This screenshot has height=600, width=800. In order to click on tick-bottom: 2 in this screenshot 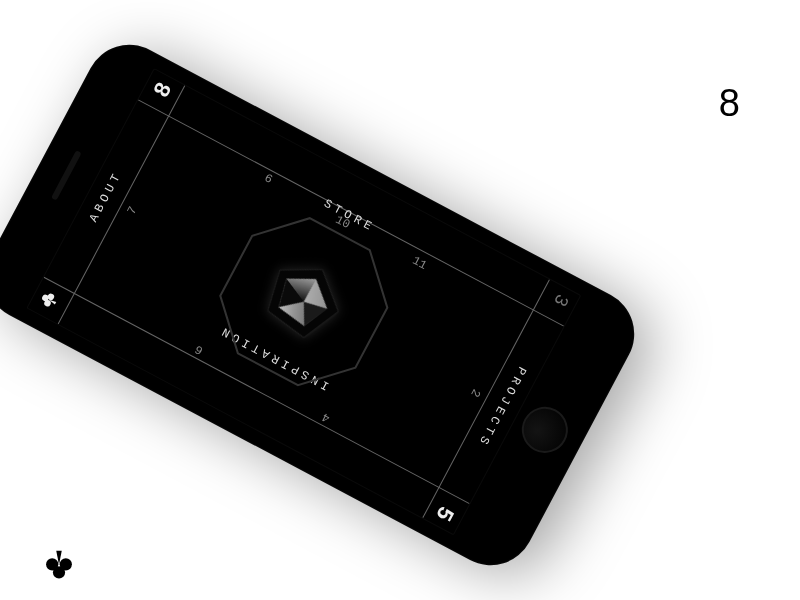, I will do `click(475, 392)`.